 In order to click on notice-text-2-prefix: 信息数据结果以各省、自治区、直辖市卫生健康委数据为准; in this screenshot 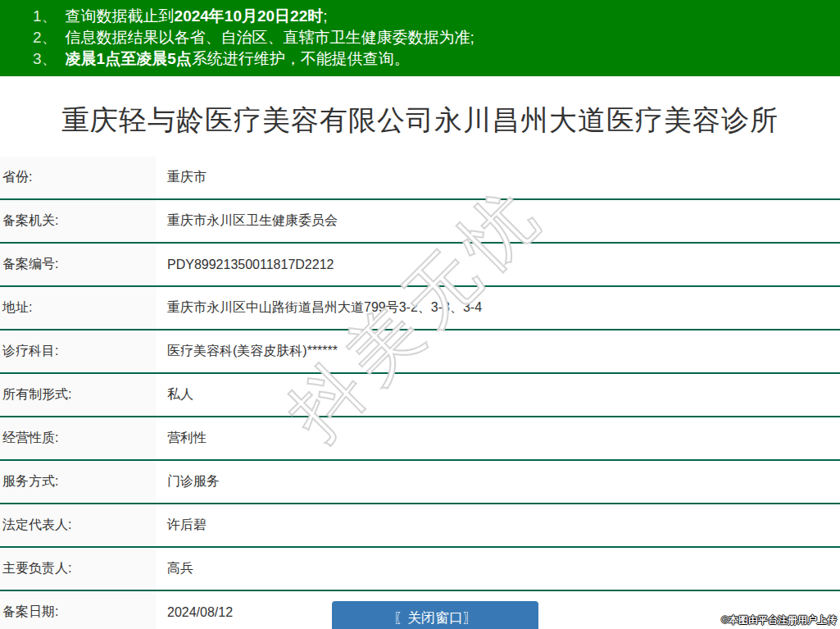, I will do `click(270, 38)`.